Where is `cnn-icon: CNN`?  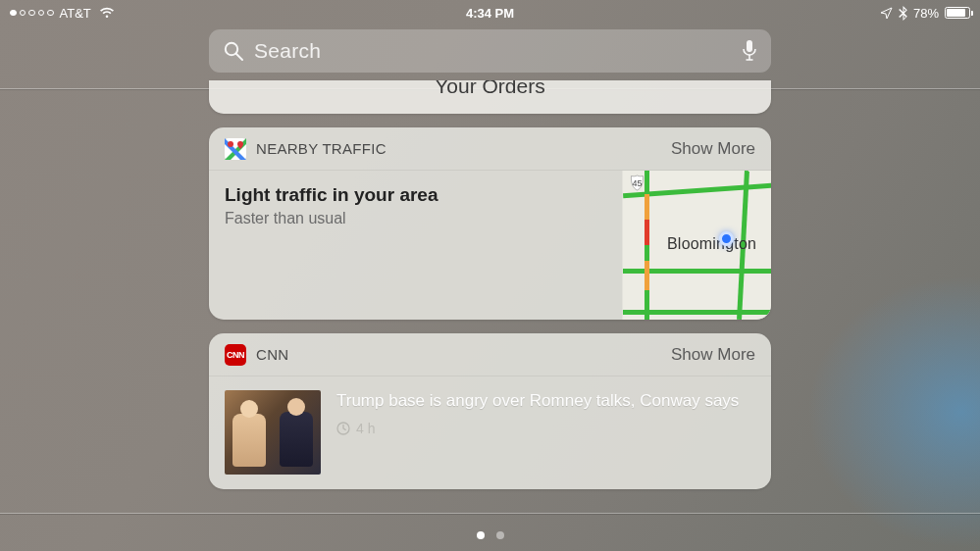
cnn-icon: CNN is located at coordinates (235, 355).